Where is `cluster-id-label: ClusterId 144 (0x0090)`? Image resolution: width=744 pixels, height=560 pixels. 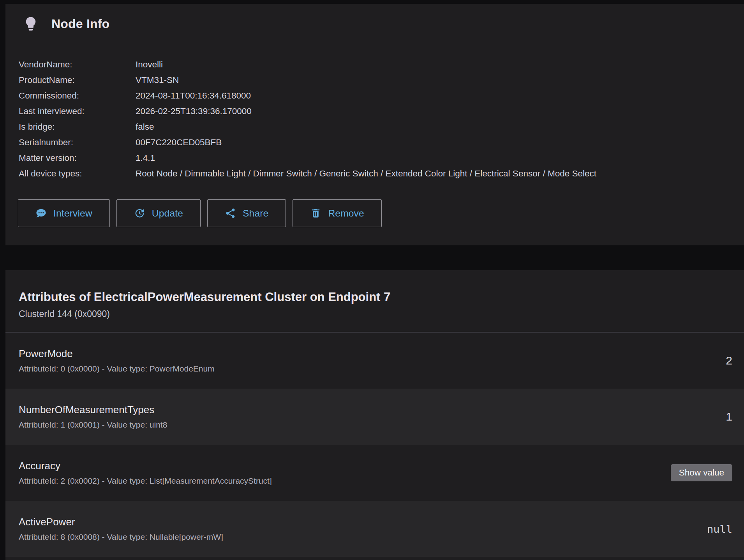 cluster-id-label: ClusterId 144 (0x0090) is located at coordinates (374, 314).